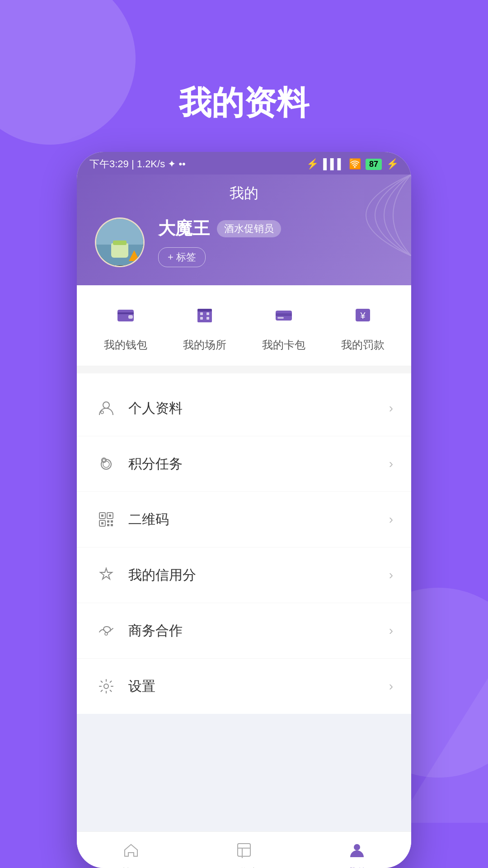  Describe the element at coordinates (106, 686) in the screenshot. I see `settings-icon` at that location.